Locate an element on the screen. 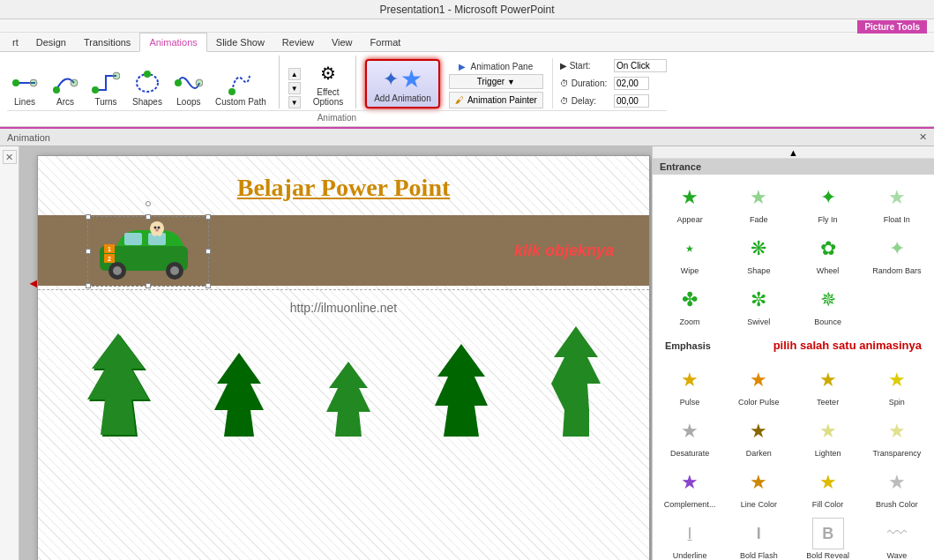 This screenshot has width=934, height=560. tab-format: Format is located at coordinates (386, 42).